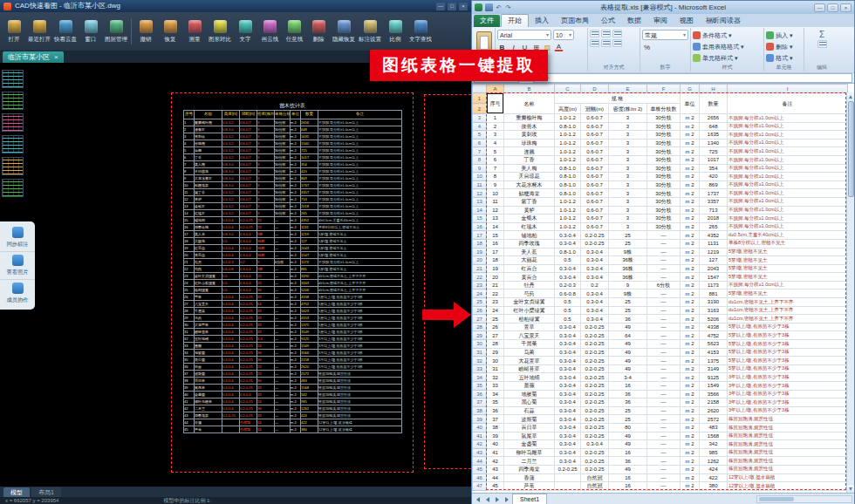  I want to click on cell-I35: 3年以上/墩,有效苗不少于3株, so click(788, 386).